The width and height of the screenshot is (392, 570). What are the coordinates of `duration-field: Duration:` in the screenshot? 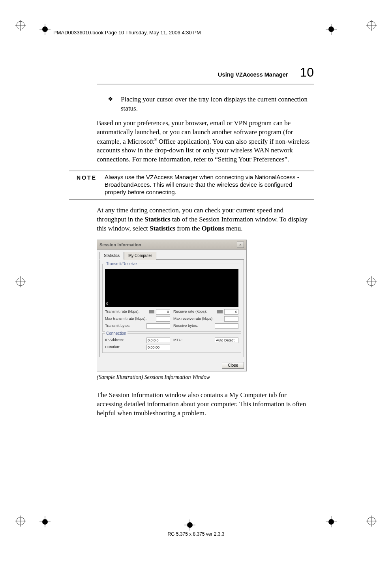 It's located at (137, 347).